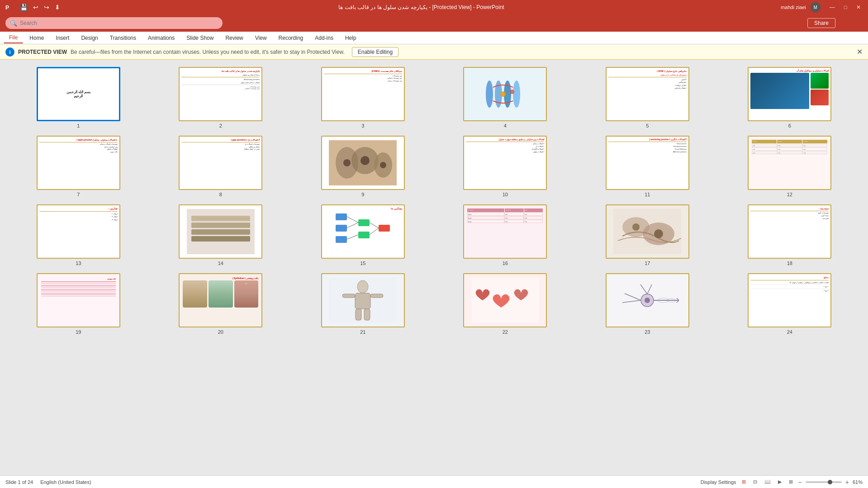 This screenshot has height=488, width=868. I want to click on slide-item: پیشگرین ها, so click(363, 235).